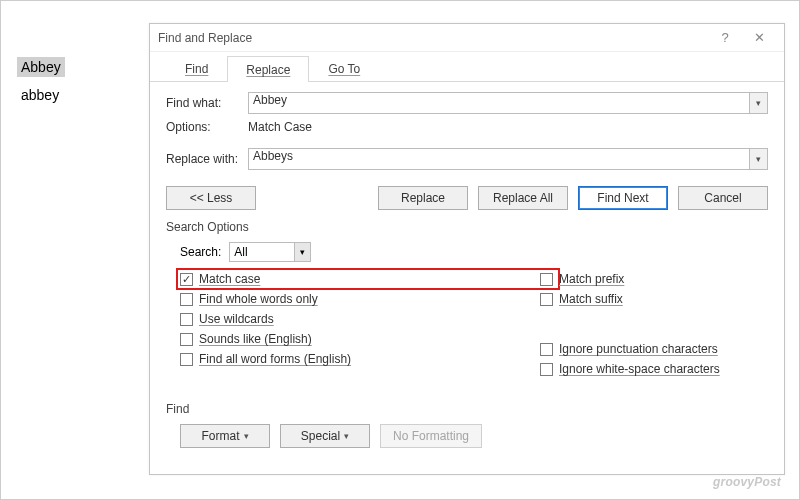 This screenshot has width=800, height=500. Describe the element at coordinates (431, 436) in the screenshot. I see `no-formatting-button: No Formatting` at that location.